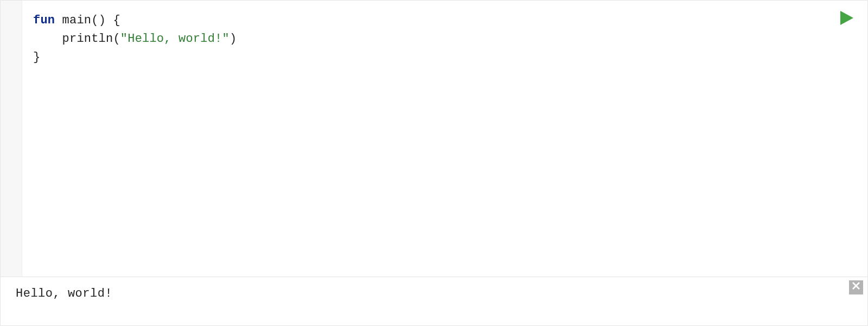  I want to click on output-pane: Hello, world!, so click(434, 301).